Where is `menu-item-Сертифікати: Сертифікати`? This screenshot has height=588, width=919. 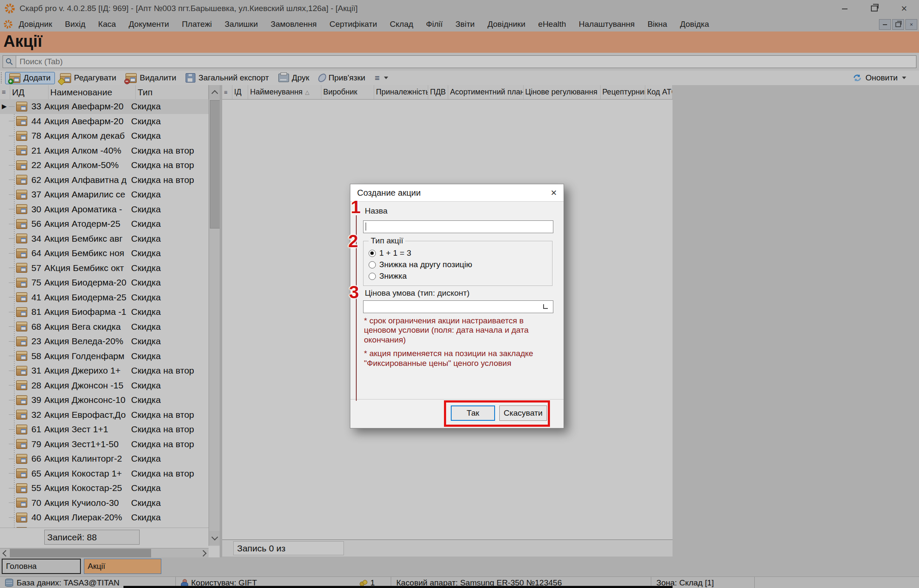
menu-item-Сертифікати: Сертифікати is located at coordinates (353, 24).